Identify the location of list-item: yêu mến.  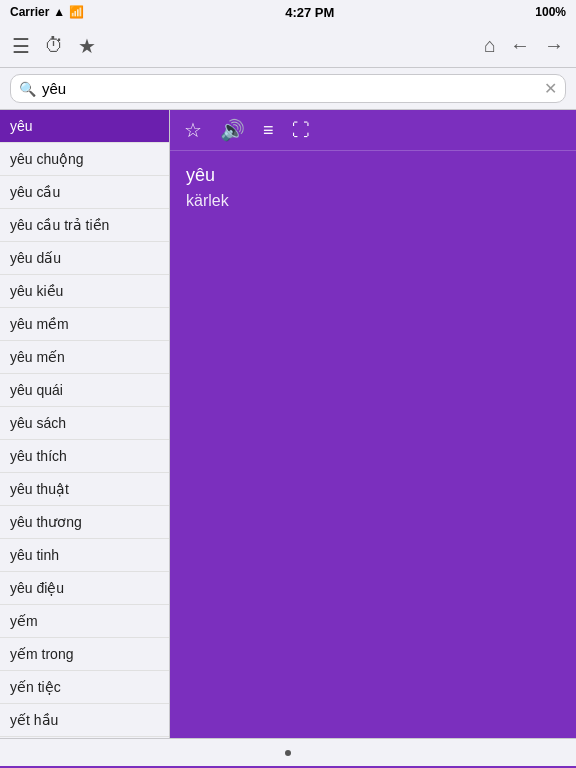
(84, 358).